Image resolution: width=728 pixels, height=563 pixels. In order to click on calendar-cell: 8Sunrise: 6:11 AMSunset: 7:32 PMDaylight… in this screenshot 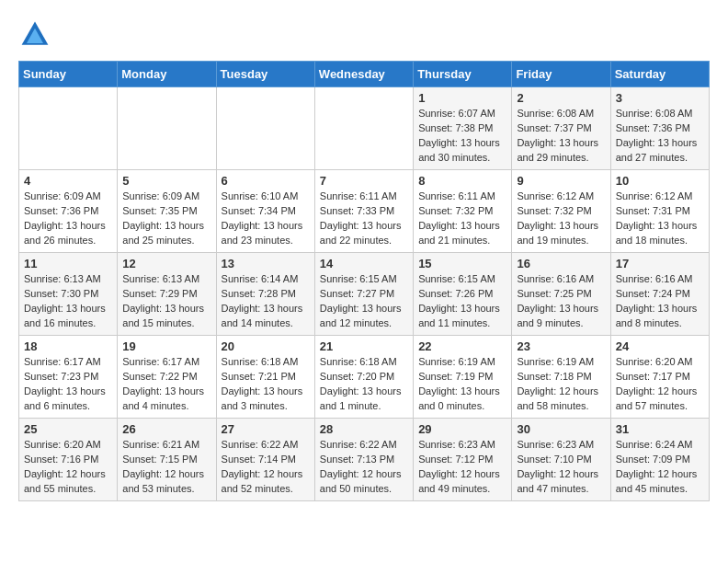, I will do `click(463, 212)`.